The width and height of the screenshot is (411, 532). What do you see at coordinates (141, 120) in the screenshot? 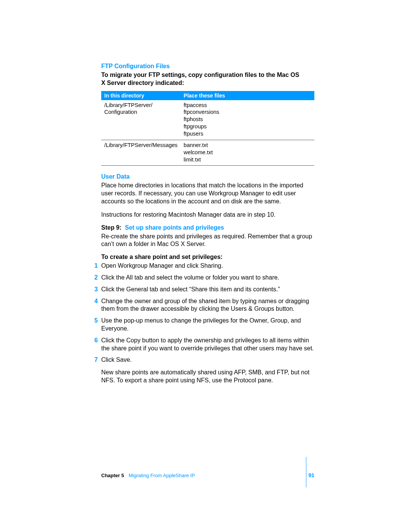
I see `table-cell: /Library/FTPServer/ Configuration` at bounding box center [141, 120].